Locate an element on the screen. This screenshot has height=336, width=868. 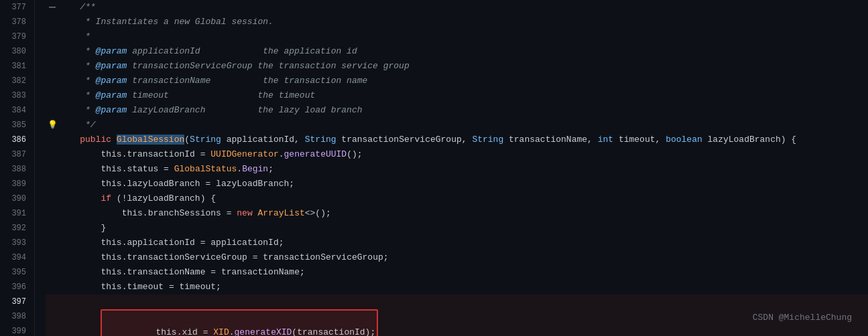
line-num-378: 378 is located at coordinates (16, 22).